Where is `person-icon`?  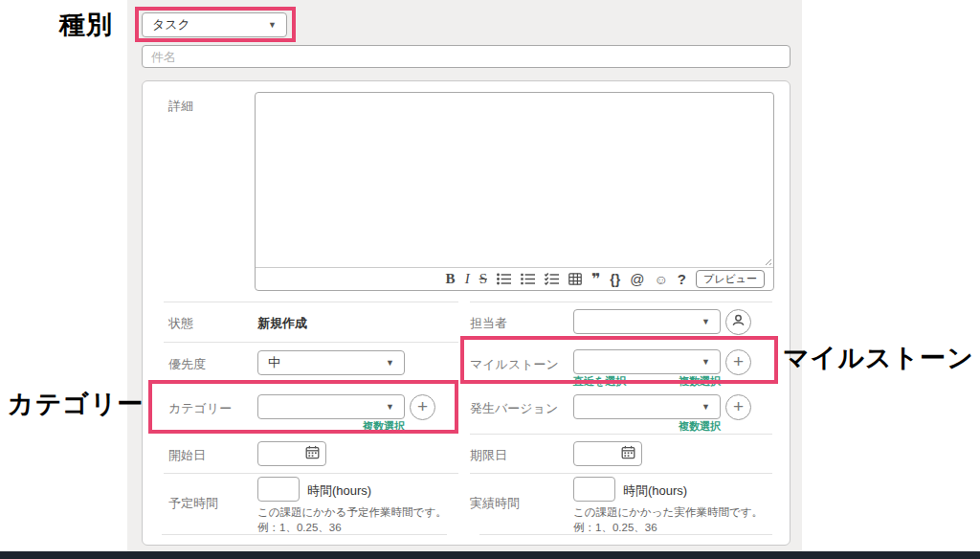
person-icon is located at coordinates (739, 322).